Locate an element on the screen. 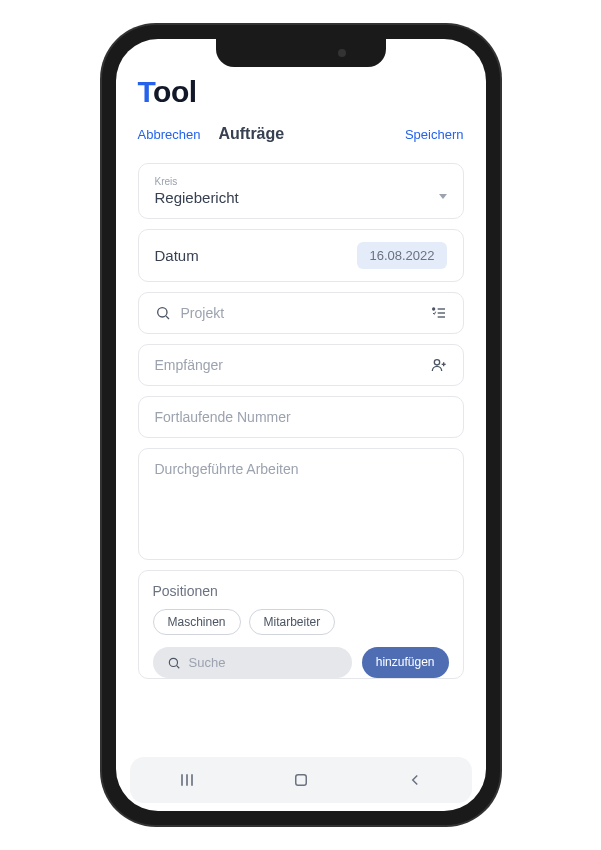 This screenshot has width=601, height=850. add-button: hinzufügen is located at coordinates (406, 662).